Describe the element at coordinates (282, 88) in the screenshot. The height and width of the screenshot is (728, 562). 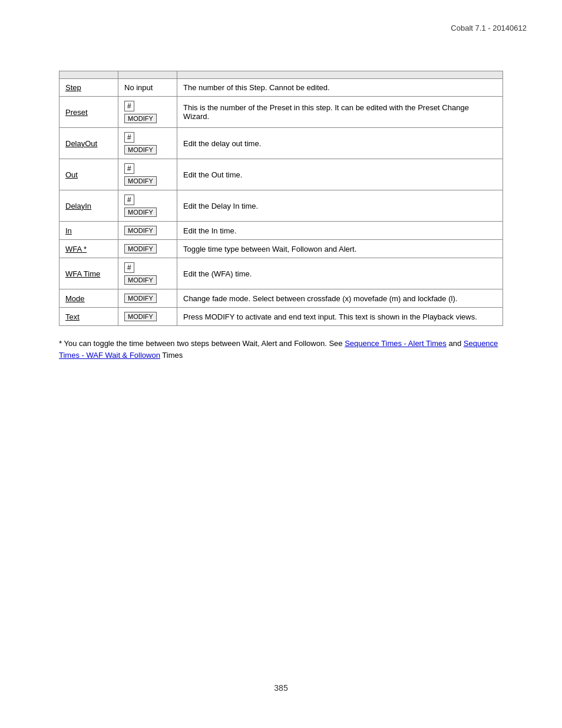
I see `table-row: StepNo inputThe number of this Step. Can…` at that location.